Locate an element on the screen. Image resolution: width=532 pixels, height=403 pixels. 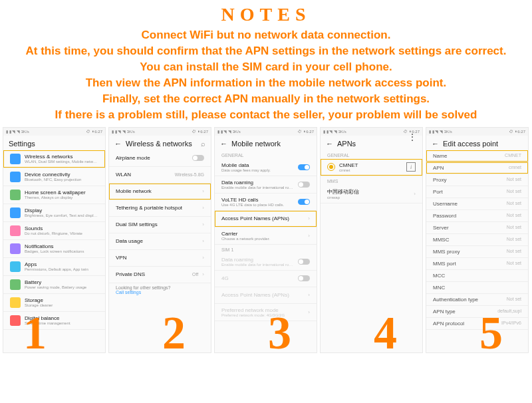
apn-field: APN typedefault,supl is located at coordinates (477, 312).